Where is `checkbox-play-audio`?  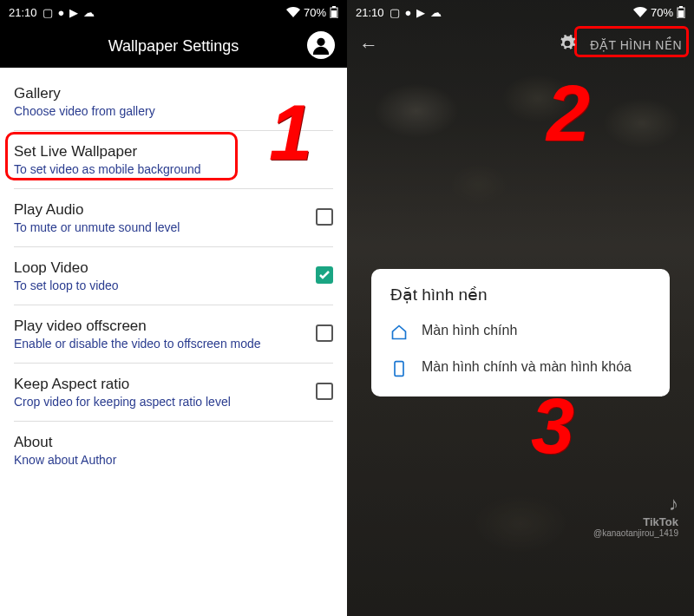
checkbox-play-audio is located at coordinates (324, 217).